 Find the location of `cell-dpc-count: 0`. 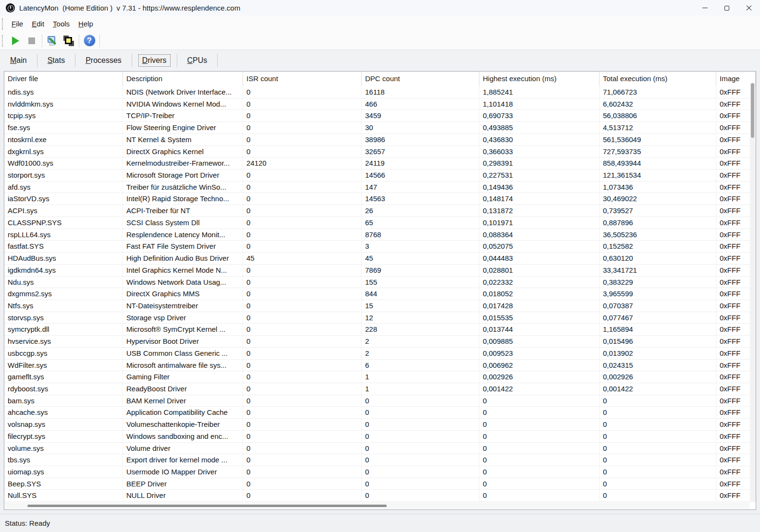

cell-dpc-count: 0 is located at coordinates (421, 412).